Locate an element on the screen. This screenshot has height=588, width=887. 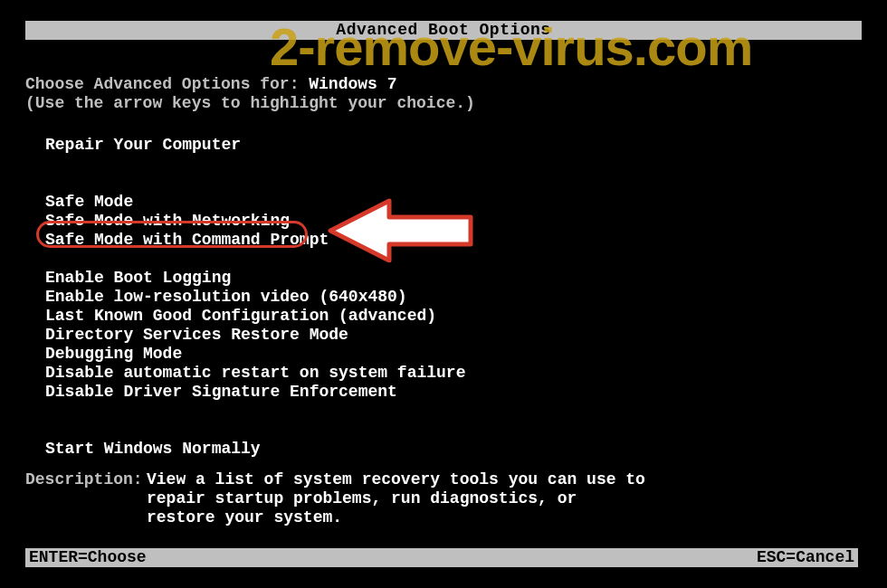
hint-line: (Use the arrow keys to highlight your ch… is located at coordinates (250, 103).